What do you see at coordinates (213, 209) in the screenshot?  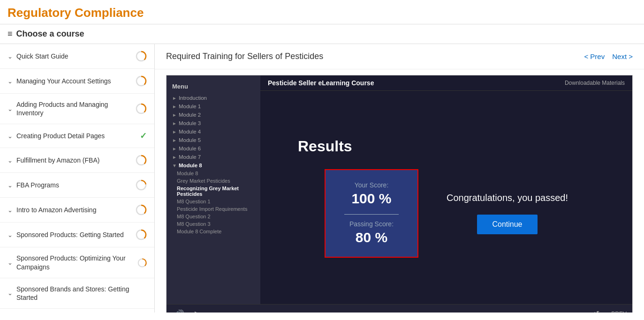 I see `menu-subitem-import: Pesticide Import Requirements` at bounding box center [213, 209].